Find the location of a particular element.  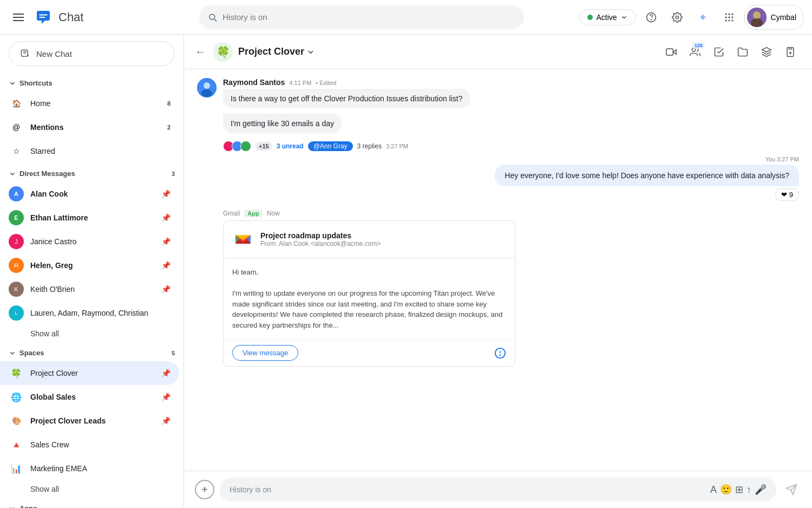

gmail-body-text: Hi team, I'm writing to update everyone … is located at coordinates (369, 299).